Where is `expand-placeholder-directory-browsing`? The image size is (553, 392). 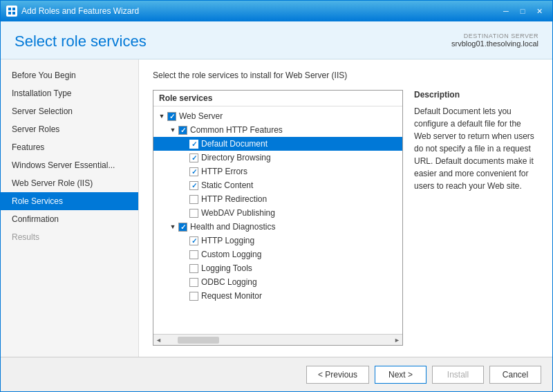
expand-placeholder-directory-browsing is located at coordinates (184, 158).